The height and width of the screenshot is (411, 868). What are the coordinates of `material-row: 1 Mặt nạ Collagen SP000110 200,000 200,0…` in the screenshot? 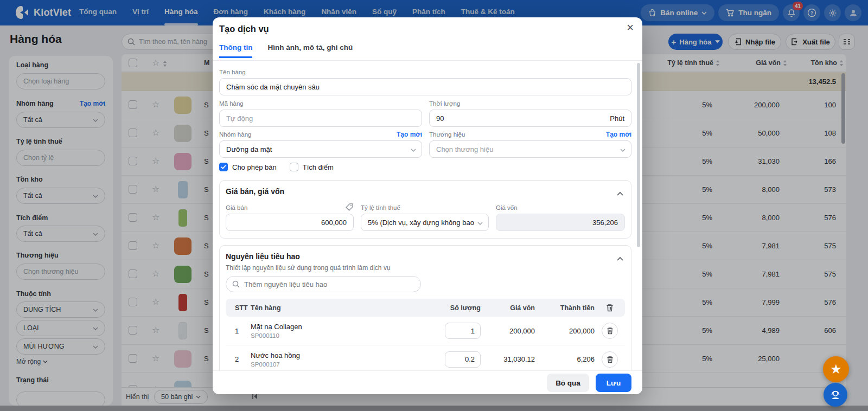 It's located at (425, 331).